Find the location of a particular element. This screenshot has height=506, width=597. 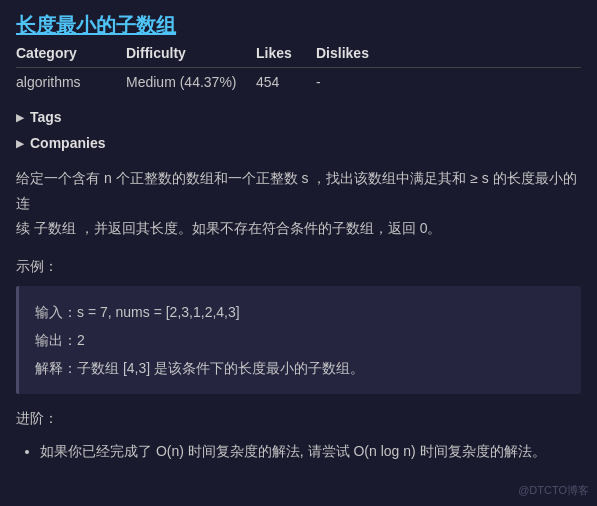

col-header-likes: Likes is located at coordinates (286, 54).